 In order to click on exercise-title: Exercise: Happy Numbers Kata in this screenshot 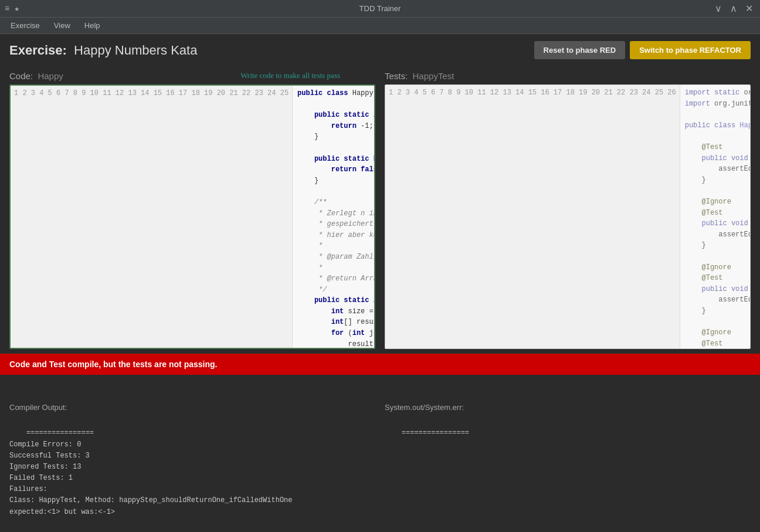, I will do `click(103, 50)`.